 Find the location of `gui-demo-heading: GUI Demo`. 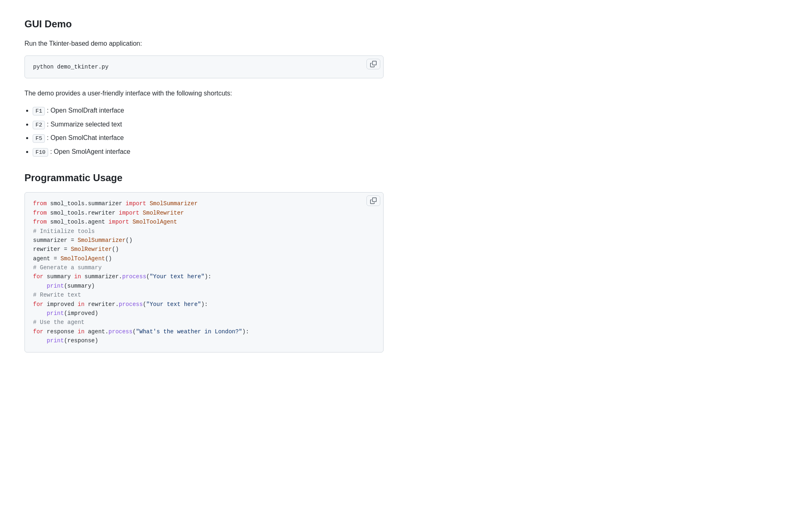

gui-demo-heading: GUI Demo is located at coordinates (204, 24).